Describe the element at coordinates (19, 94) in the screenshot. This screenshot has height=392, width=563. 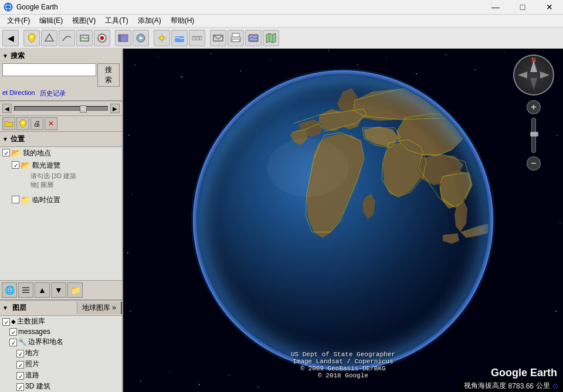
I see `fly-to-link: et Direction` at that location.